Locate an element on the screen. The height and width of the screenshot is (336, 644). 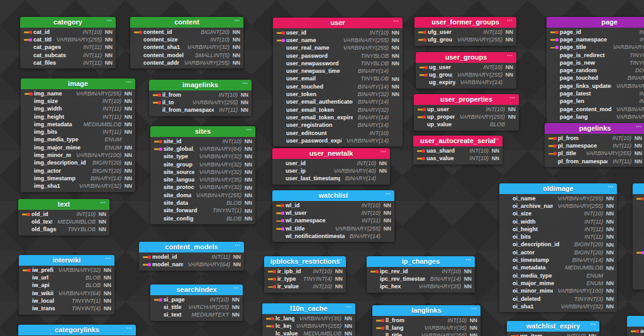
field-row: ipc_hexVARBINARY(35)NN is located at coordinates (421, 287).